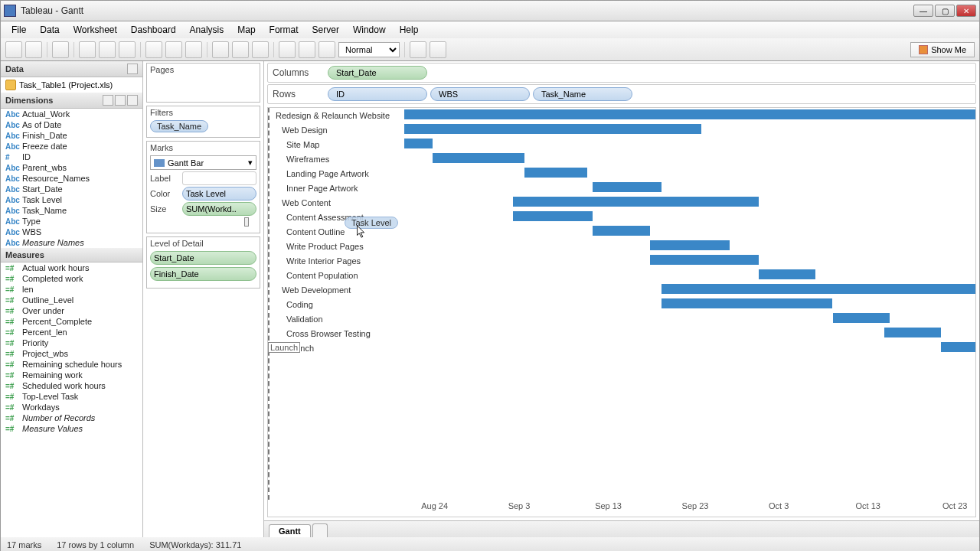 The height and width of the screenshot is (551, 980). Describe the element at coordinates (247, 30) in the screenshot. I see `menu-map: Map` at that location.